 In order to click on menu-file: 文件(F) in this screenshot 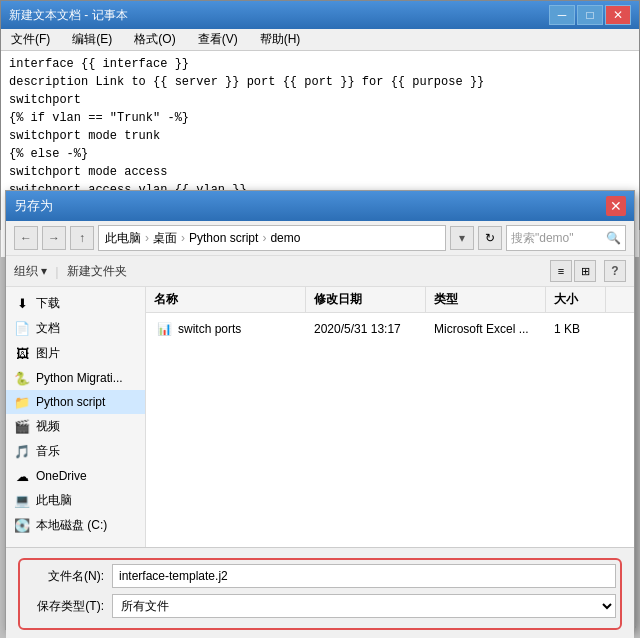, I will do `click(30, 40)`.